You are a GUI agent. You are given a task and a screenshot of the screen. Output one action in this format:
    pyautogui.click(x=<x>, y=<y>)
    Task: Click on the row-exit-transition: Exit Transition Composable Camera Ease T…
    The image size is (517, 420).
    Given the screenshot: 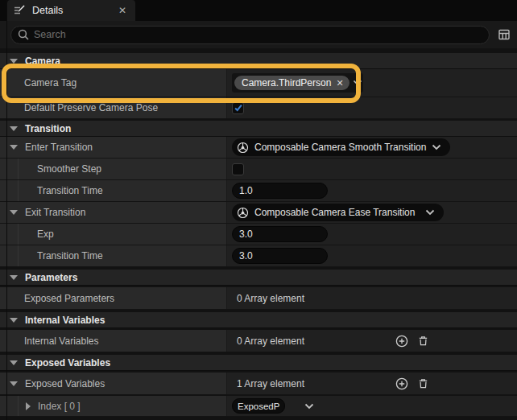 What is the action you would take?
    pyautogui.click(x=258, y=212)
    